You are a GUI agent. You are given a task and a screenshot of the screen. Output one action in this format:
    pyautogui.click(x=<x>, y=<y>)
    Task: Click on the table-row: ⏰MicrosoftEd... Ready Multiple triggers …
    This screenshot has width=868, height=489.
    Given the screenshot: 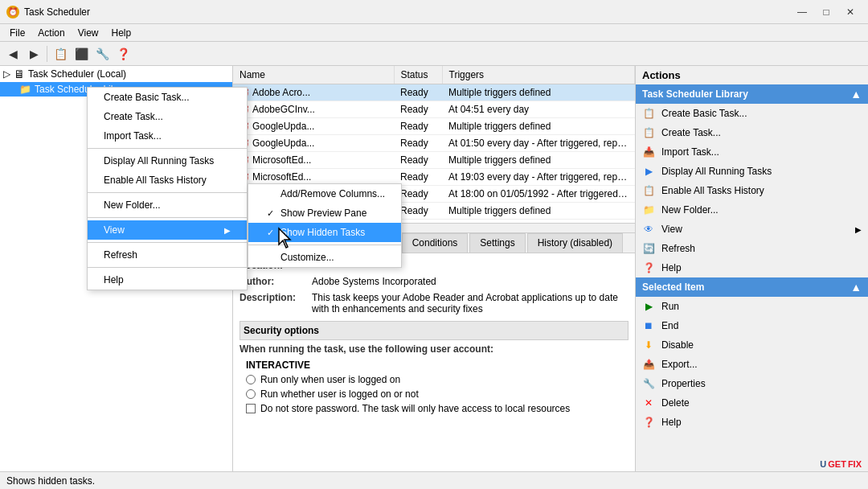 What is the action you would take?
    pyautogui.click(x=434, y=161)
    